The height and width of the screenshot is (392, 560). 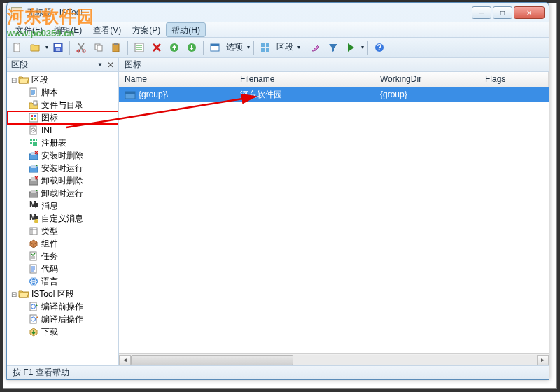 I want to click on tree-item-icon: M, so click(x=34, y=218).